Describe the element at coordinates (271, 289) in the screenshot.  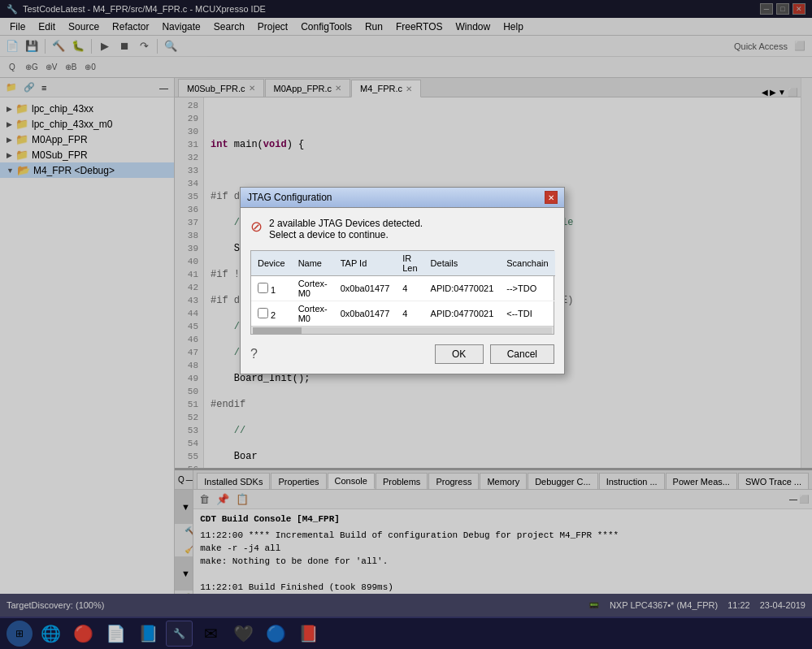
I see `row1-checkbox: 1` at that location.